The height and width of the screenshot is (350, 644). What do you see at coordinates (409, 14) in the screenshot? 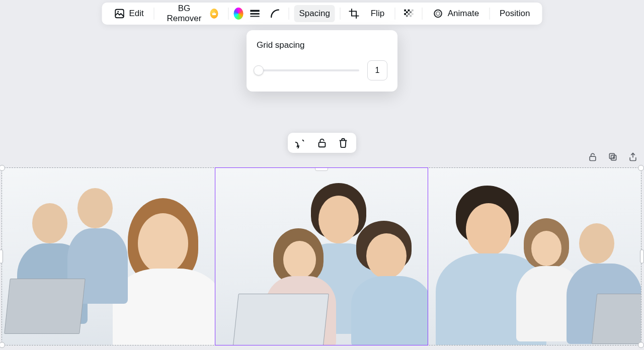
I see `transparency-icon` at bounding box center [409, 14].